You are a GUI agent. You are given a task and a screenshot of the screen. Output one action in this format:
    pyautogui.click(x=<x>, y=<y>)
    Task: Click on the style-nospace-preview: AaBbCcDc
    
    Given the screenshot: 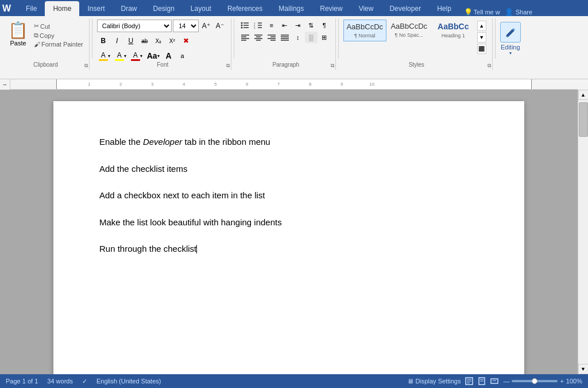 What is the action you would take?
    pyautogui.click(x=409, y=26)
    